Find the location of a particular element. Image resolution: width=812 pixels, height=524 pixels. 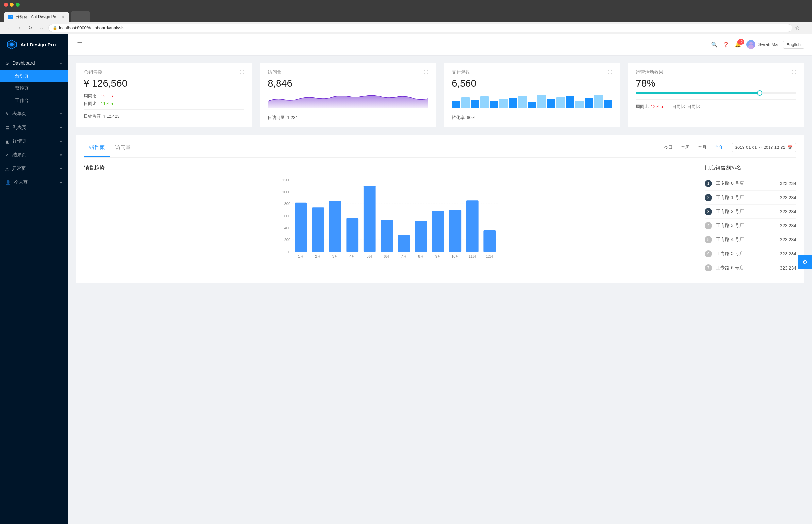

sidebar-item-list: ▤ 列表页 ▼ is located at coordinates (34, 128).